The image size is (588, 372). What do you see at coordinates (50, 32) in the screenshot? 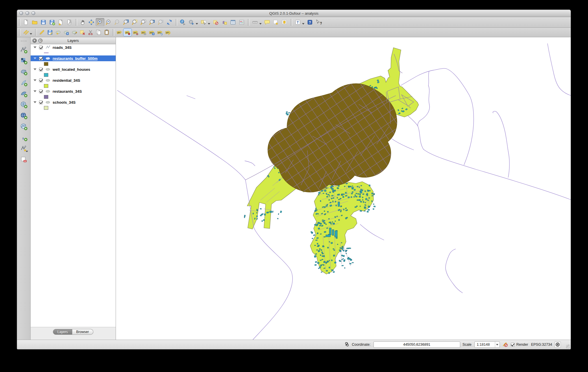
I see `save-layer-edits-button` at bounding box center [50, 32].